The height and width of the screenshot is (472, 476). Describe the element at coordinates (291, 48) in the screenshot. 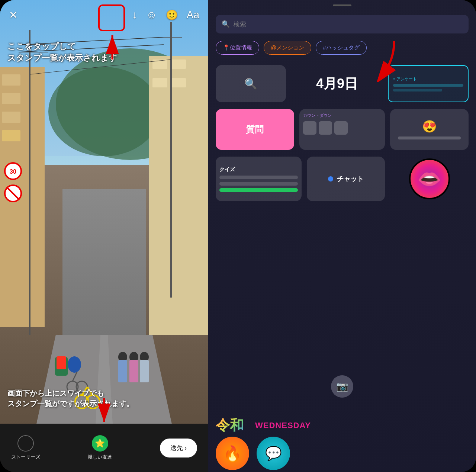

I see `category-pills: 📍位置情報 @メンション #ハッシュタグ` at that location.